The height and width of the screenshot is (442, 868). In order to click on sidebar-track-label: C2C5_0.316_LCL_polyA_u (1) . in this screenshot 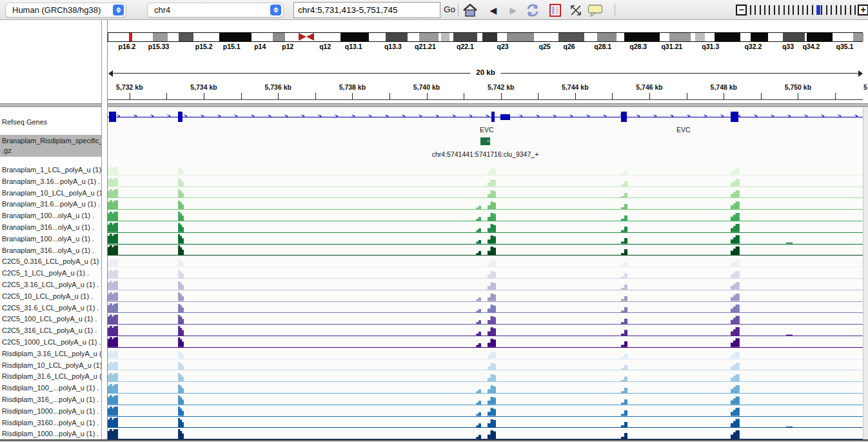, I will do `click(52, 261)`.